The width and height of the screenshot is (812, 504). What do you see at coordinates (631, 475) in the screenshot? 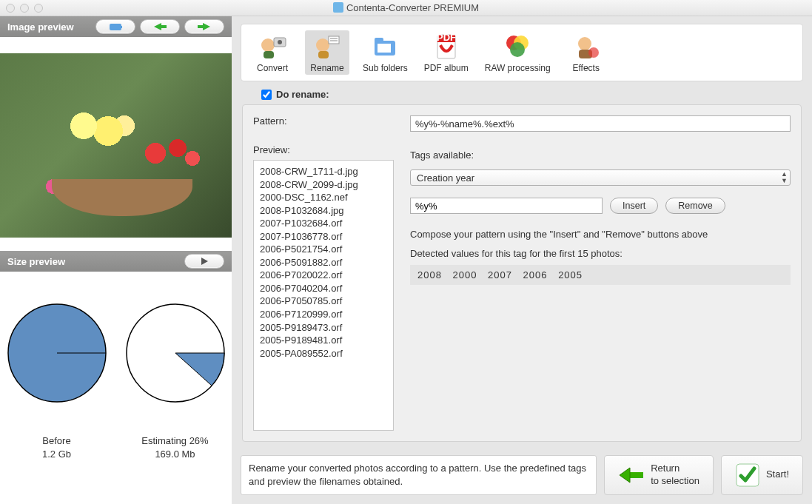
I see `arrow-left-icon` at bounding box center [631, 475].